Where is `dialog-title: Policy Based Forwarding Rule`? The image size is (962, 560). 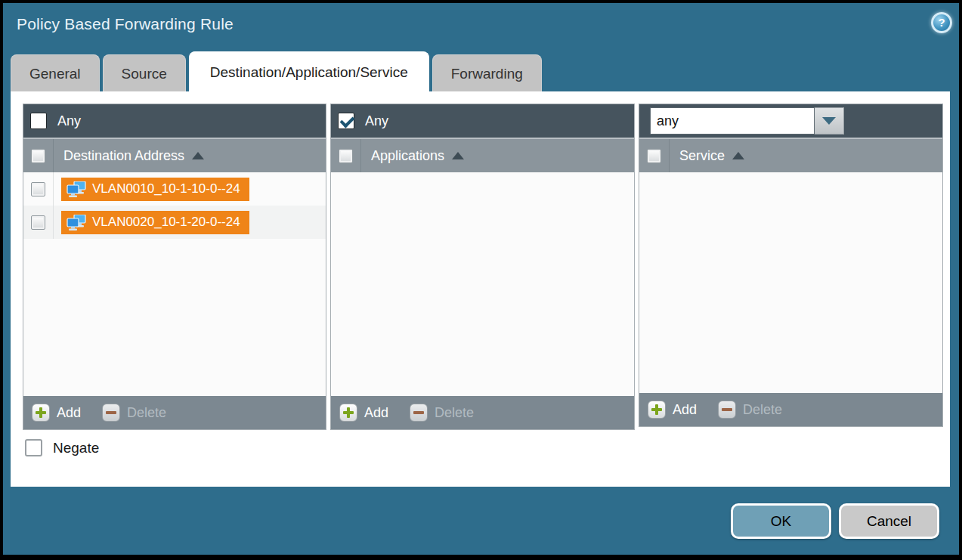
dialog-title: Policy Based Forwarding Rule is located at coordinates (125, 24).